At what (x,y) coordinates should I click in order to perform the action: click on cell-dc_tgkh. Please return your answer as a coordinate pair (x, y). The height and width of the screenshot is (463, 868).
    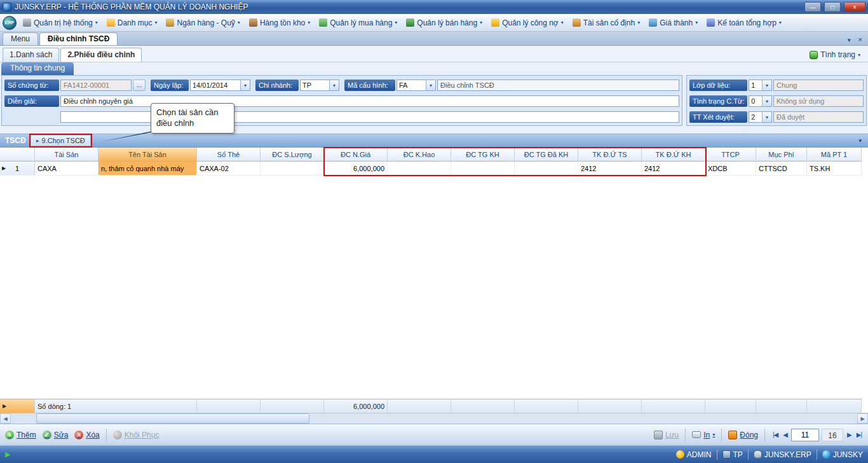
    Looking at the image, I should click on (483, 169).